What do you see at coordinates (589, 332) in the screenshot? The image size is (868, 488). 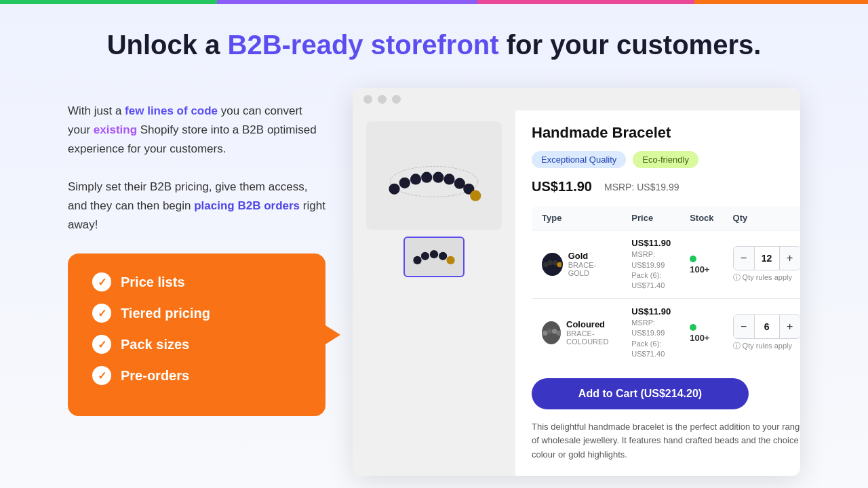 I see `row2-type-info: Coloured BRACE-COLOURED` at bounding box center [589, 332].